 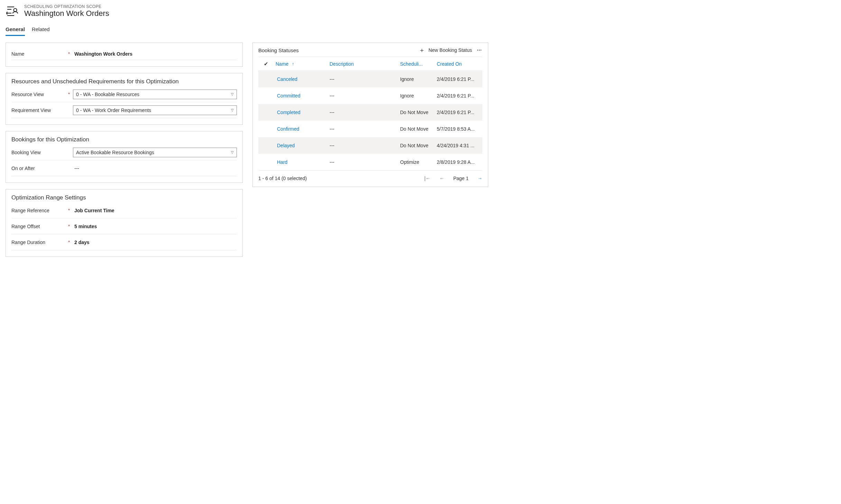 I want to click on row-name-link: Canceled, so click(x=301, y=79).